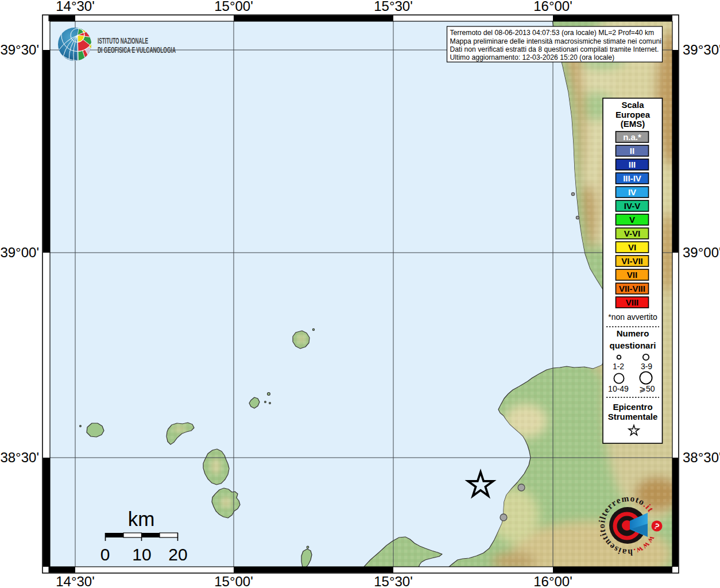 The width and height of the screenshot is (720, 588). Describe the element at coordinates (632, 192) in the screenshot. I see `svg-text: IV` at that location.